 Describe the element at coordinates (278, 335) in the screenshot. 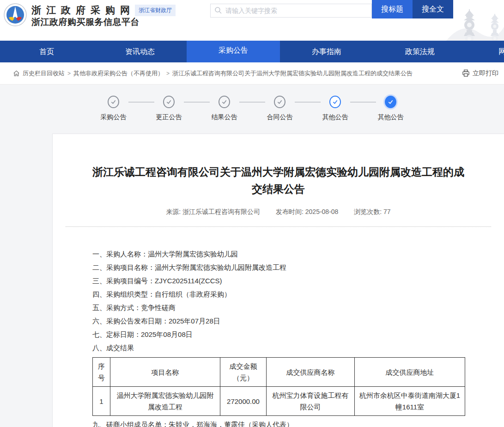

I see `line-award-date: 七、定标日期：2025年08月08日` at that location.